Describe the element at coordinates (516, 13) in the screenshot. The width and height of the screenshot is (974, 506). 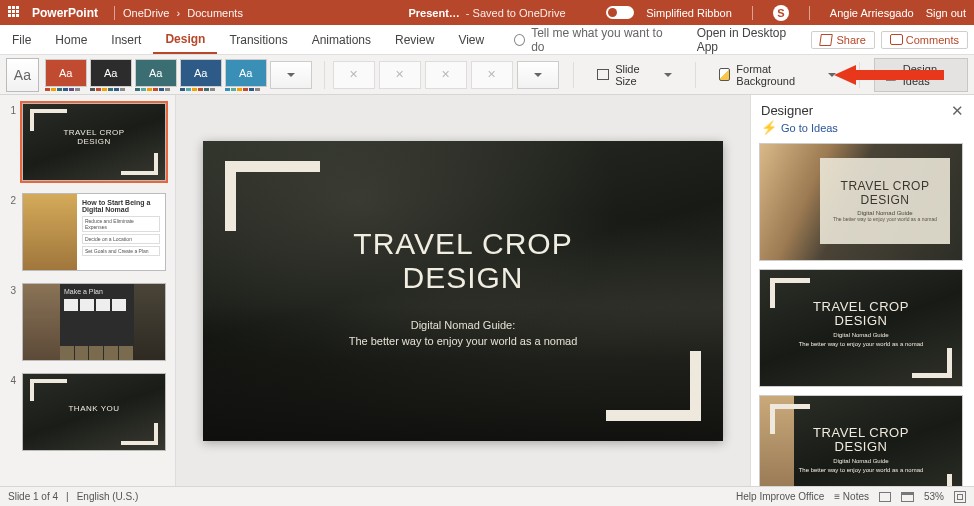
I see `save-status: - Saved to OneDrive` at that location.